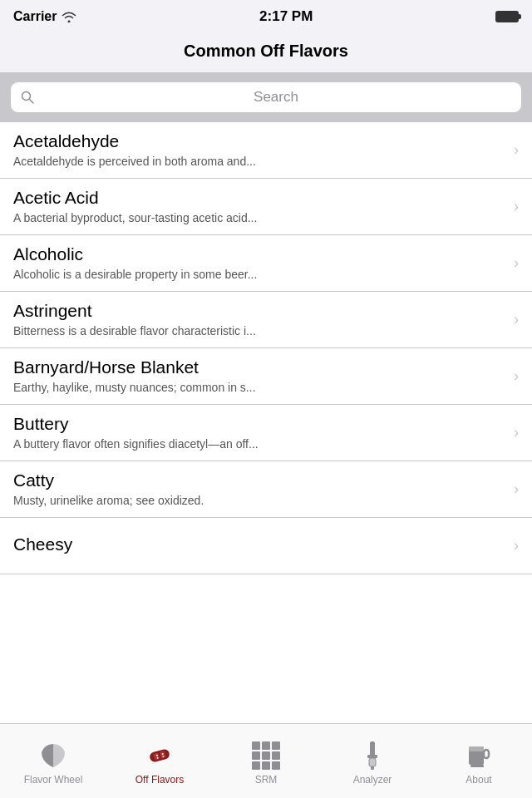  I want to click on carrier-text: Carrier, so click(35, 17).